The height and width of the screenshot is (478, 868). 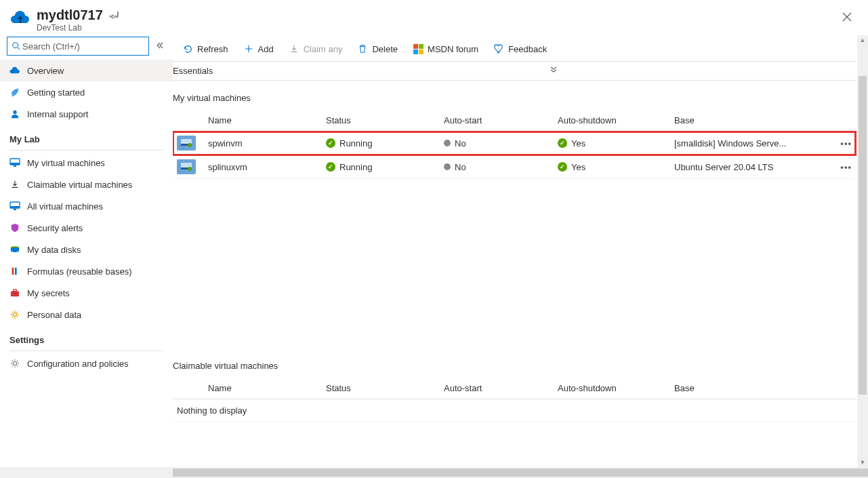 I want to click on sidebar-item-personal-data: Personal data, so click(x=87, y=315).